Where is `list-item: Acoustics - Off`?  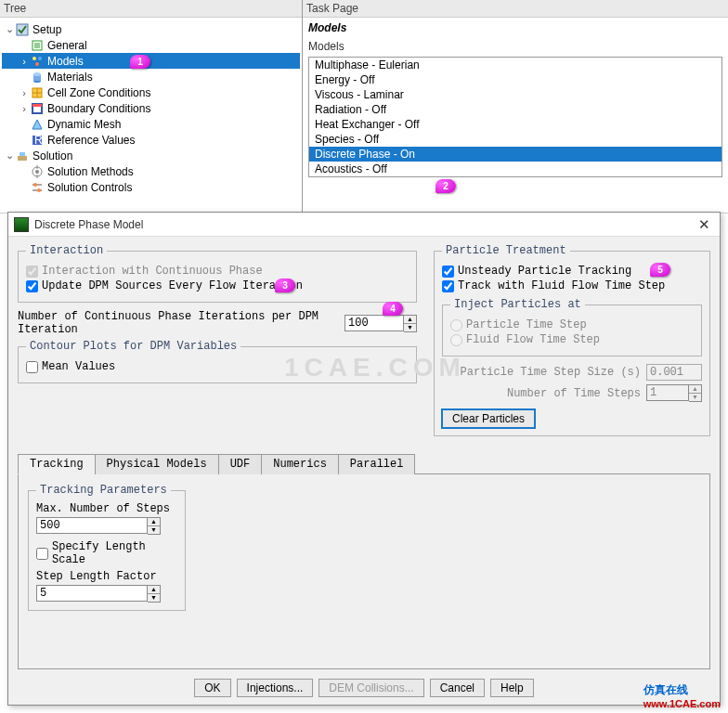 list-item: Acoustics - Off is located at coordinates (515, 169).